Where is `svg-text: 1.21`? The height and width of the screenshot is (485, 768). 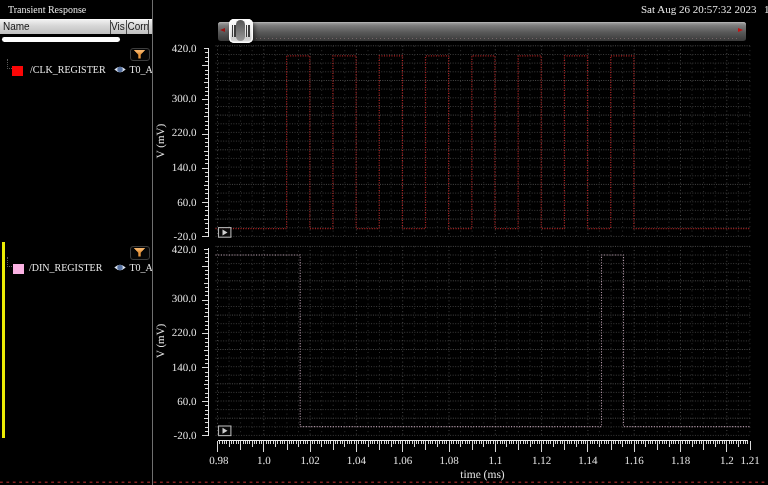 svg-text: 1.21 is located at coordinates (750, 461).